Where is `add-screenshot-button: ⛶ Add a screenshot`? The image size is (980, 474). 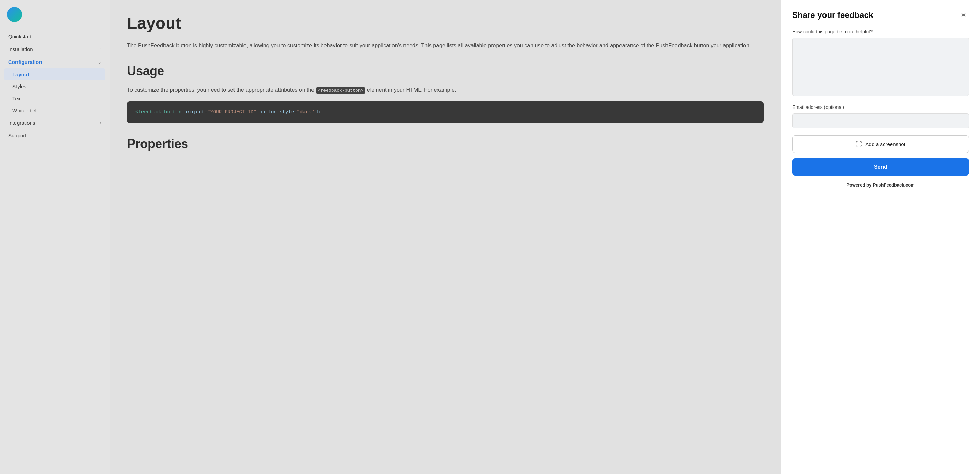
add-screenshot-button: ⛶ Add a screenshot is located at coordinates (880, 144).